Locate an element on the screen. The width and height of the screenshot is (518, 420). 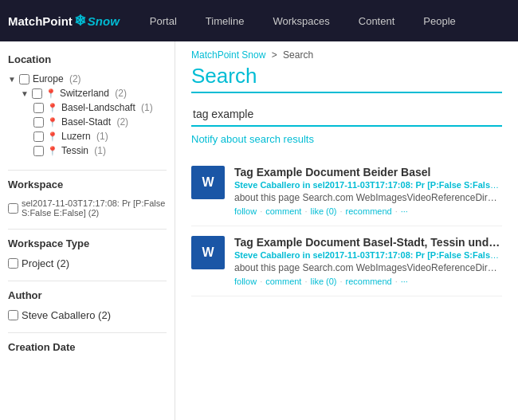
tessin-count: (1) is located at coordinates (99, 151).